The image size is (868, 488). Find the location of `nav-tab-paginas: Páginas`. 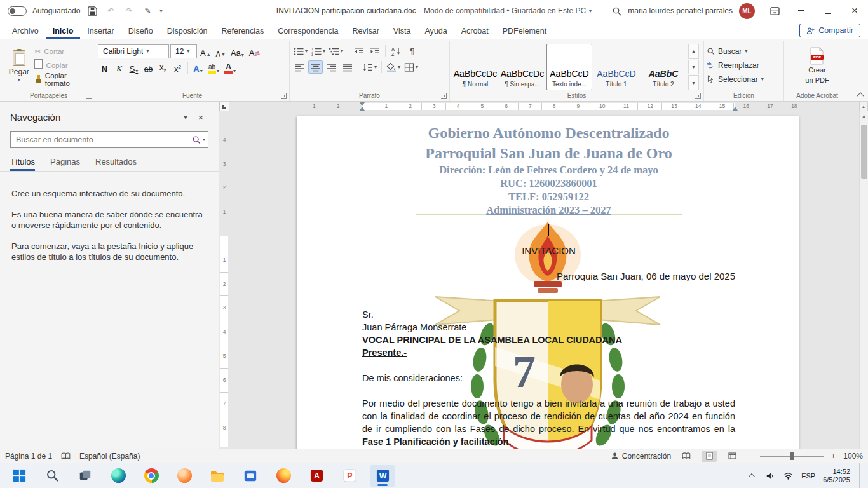

nav-tab-paginas: Páginas is located at coordinates (65, 164).